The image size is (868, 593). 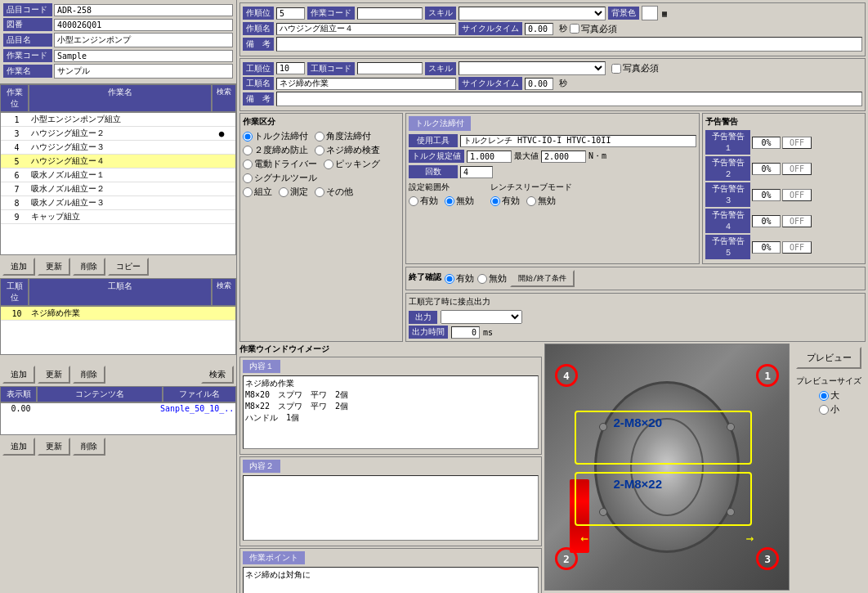 I want to click on proc-update-button: 更新, so click(x=54, y=375).